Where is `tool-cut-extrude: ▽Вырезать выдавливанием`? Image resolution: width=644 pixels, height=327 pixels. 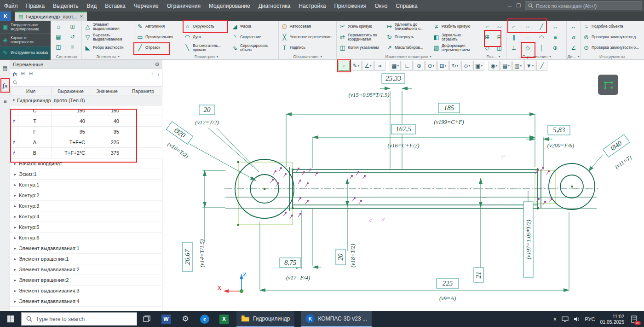 tool-cut-extrude: ▽Вырезать выдавливанием is located at coordinates (108, 37).